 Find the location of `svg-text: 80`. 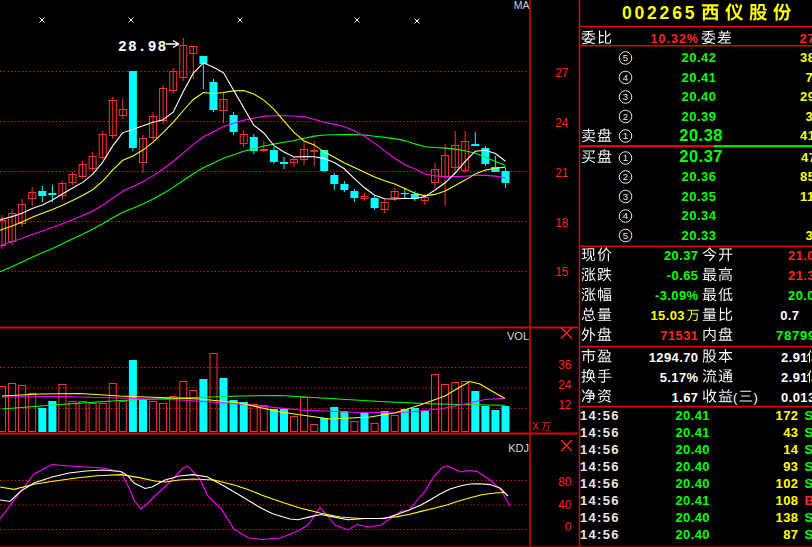

svg-text: 80 is located at coordinates (565, 482).